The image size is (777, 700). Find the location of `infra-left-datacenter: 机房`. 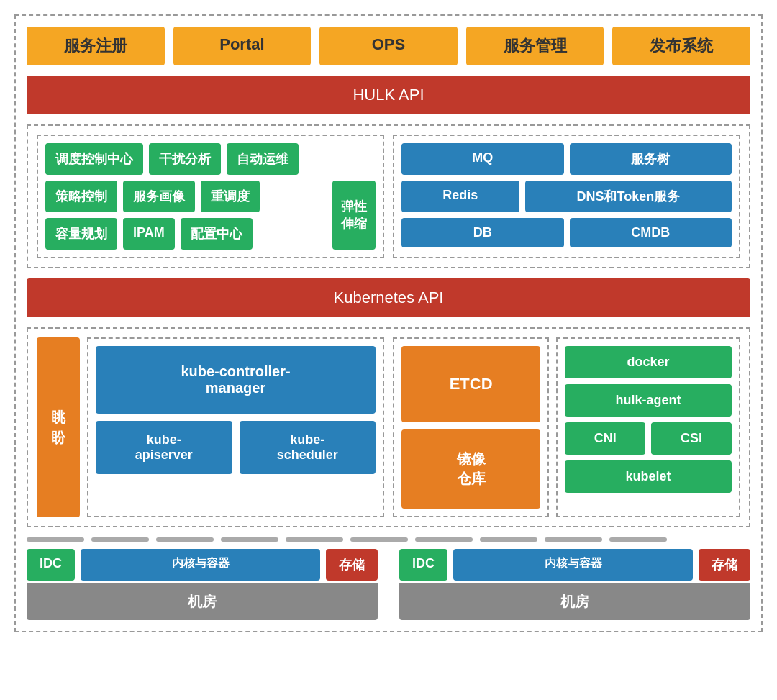

infra-left-datacenter: 机房 is located at coordinates (202, 601).